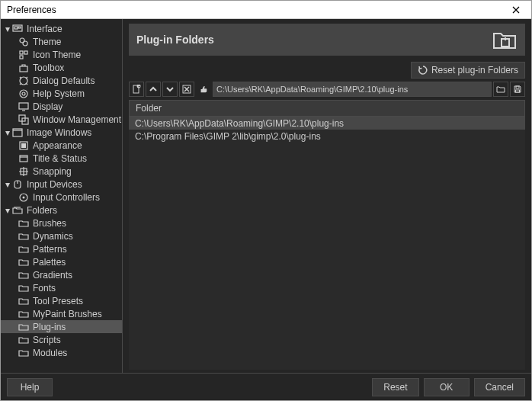 This screenshot has height=401, width=532. What do you see at coordinates (257, 10) in the screenshot?
I see `window-title: Preferences` at bounding box center [257, 10].